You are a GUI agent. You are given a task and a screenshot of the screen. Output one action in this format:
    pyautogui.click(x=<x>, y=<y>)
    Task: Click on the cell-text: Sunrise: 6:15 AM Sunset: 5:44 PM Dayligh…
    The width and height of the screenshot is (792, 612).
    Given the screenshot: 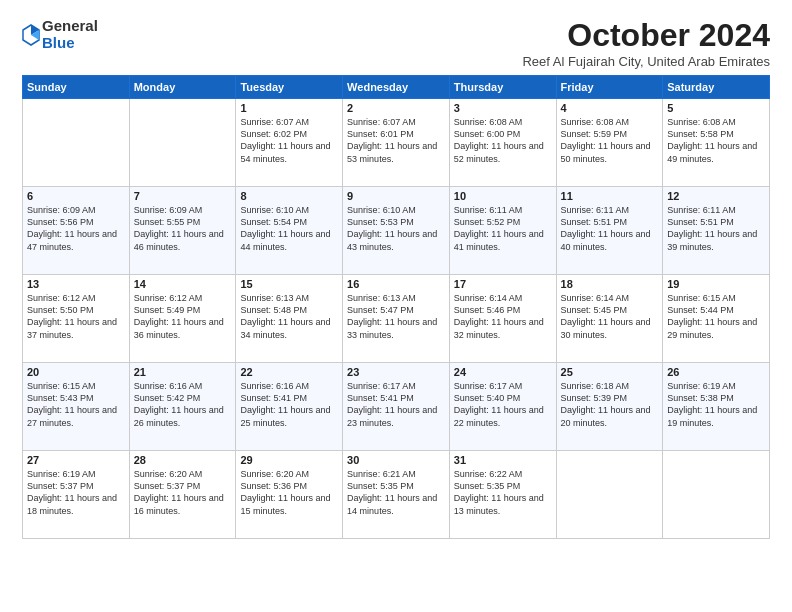 What is the action you would take?
    pyautogui.click(x=716, y=316)
    